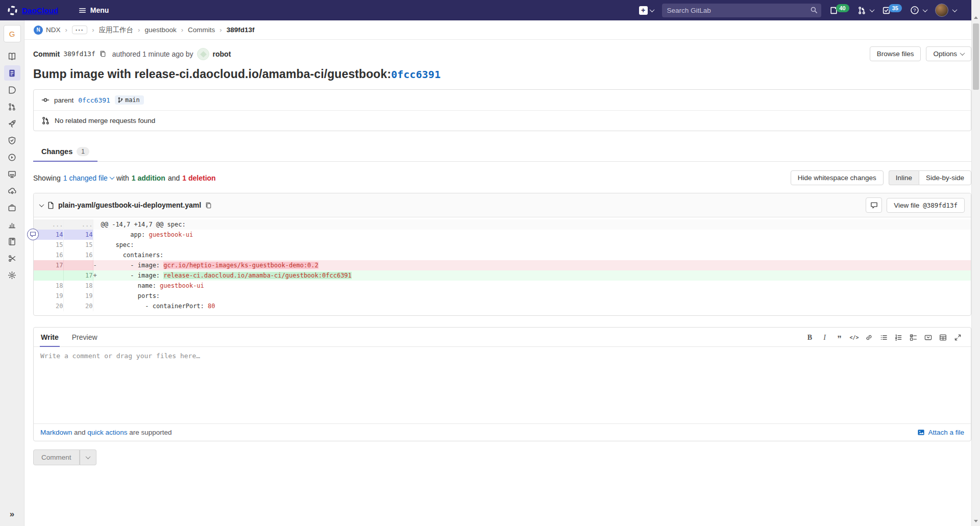 This screenshot has width=980, height=526. I want to click on new-menu-button: +, so click(646, 10).